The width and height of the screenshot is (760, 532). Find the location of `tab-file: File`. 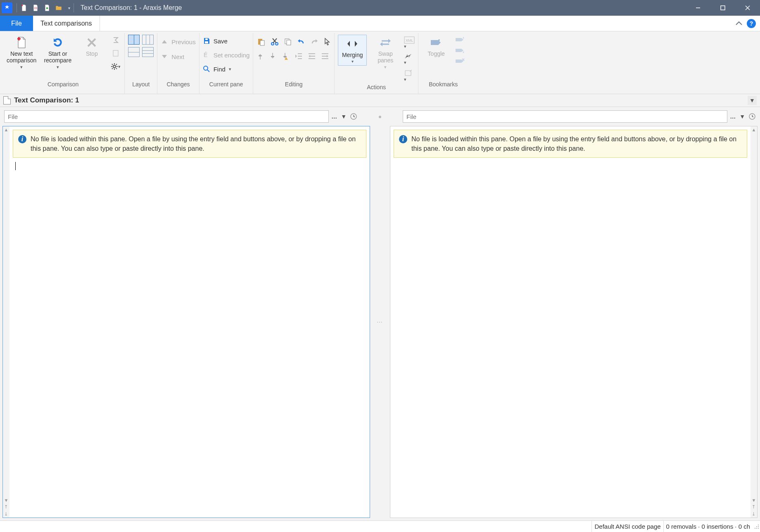

tab-file: File is located at coordinates (17, 23).